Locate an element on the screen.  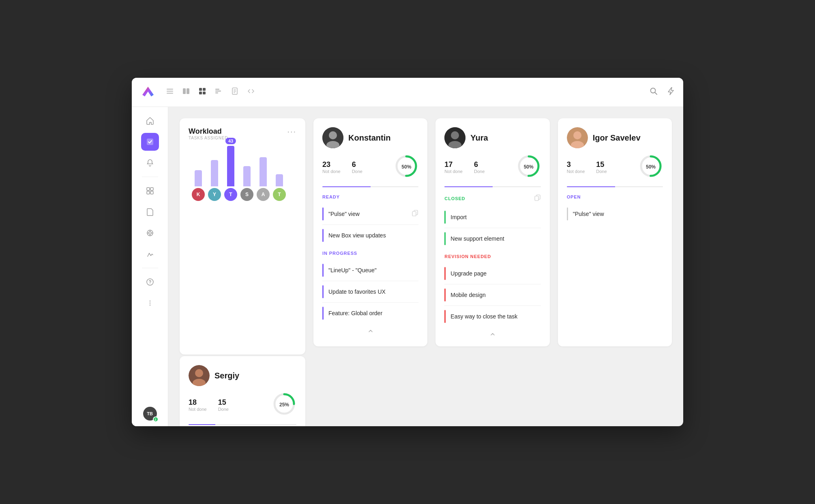
igor-card: Igor Savelev 3 Not done 15 Done is located at coordinates (615, 233).